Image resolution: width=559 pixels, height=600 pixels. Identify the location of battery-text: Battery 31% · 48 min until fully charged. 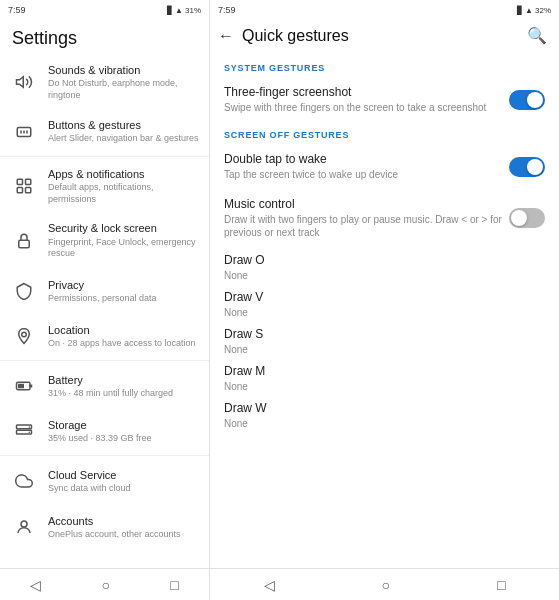
(124, 386).